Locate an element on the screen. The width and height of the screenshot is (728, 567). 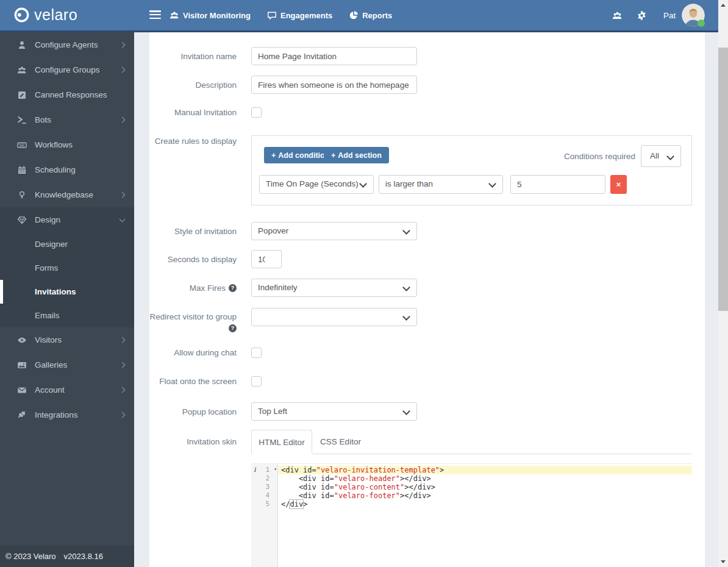
code-line: </div> is located at coordinates (485, 504).